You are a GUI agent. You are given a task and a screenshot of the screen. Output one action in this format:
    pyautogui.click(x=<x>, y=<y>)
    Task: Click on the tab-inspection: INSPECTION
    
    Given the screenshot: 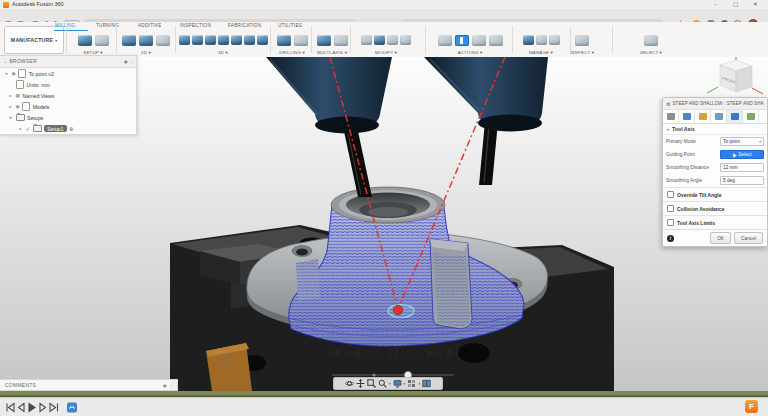 What is the action you would take?
    pyautogui.click(x=196, y=26)
    